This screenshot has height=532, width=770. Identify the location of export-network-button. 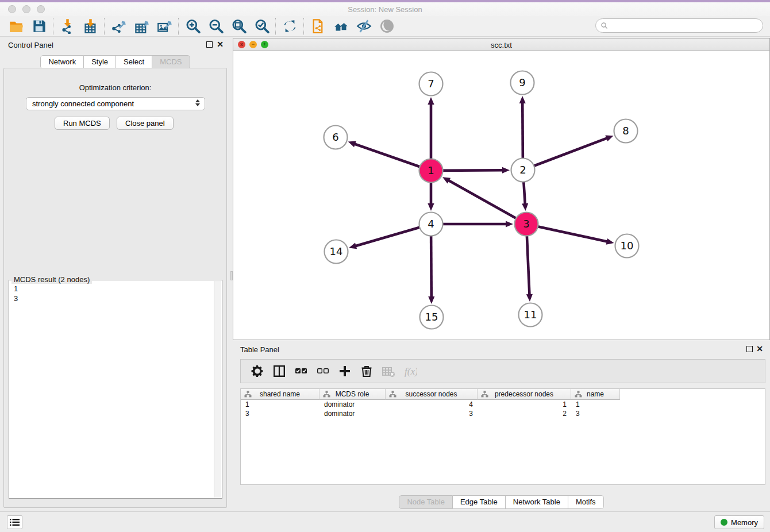
(118, 26).